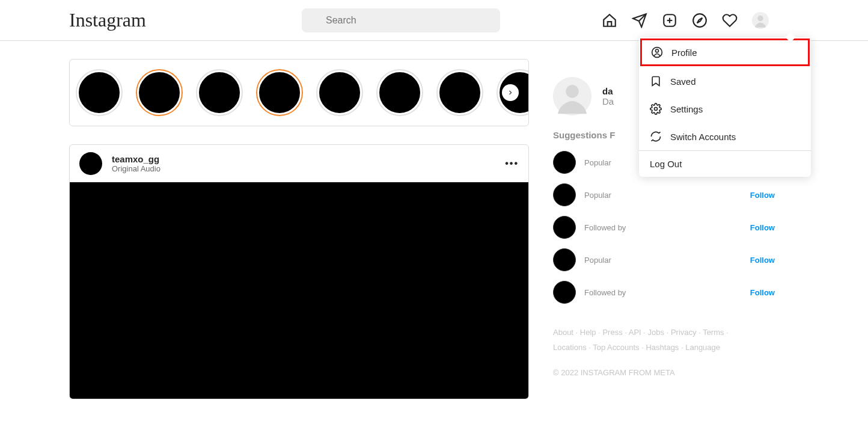  I want to click on profile-avatar-button, so click(760, 20).